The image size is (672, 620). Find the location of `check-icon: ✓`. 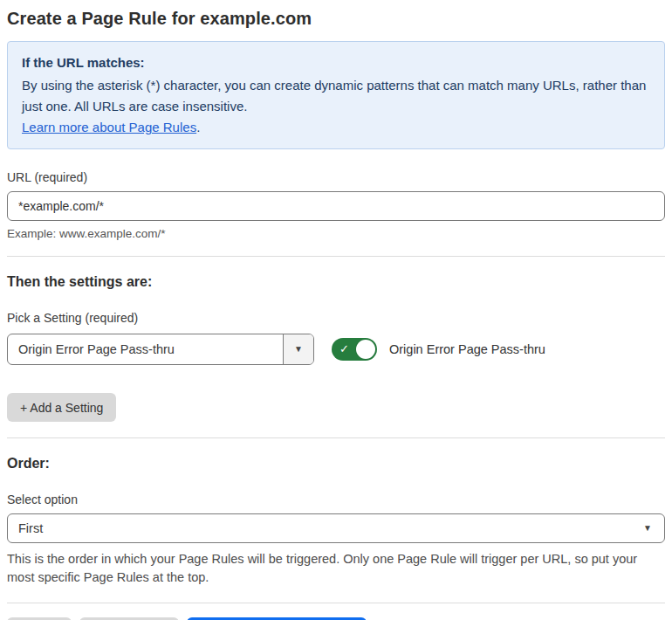

check-icon: ✓ is located at coordinates (344, 349).